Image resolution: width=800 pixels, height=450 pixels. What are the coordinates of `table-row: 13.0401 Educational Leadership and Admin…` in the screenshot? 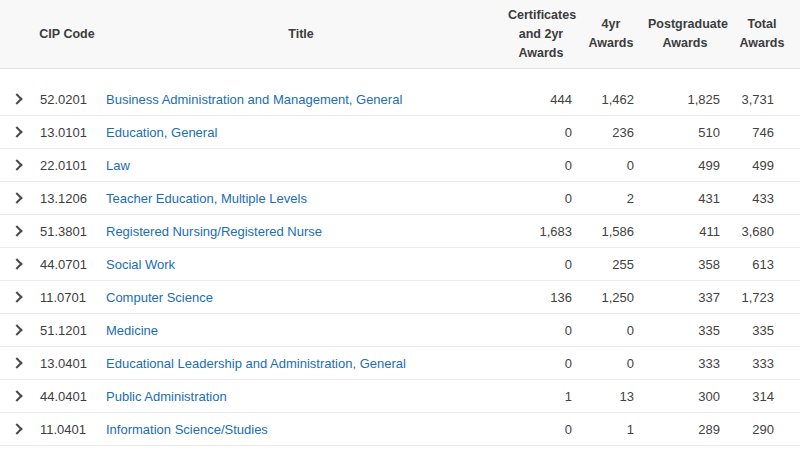 It's located at (400, 364).